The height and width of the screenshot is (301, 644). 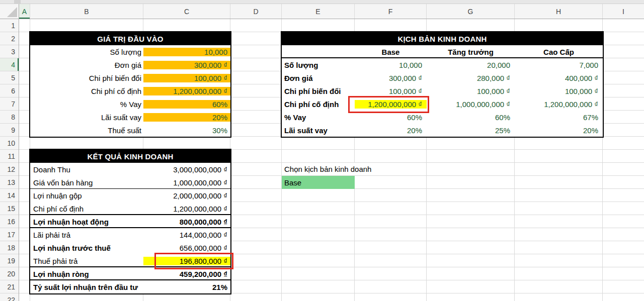 I want to click on input-table-title: GIÁ TRỊ ĐẦU VÀO, so click(x=130, y=39).